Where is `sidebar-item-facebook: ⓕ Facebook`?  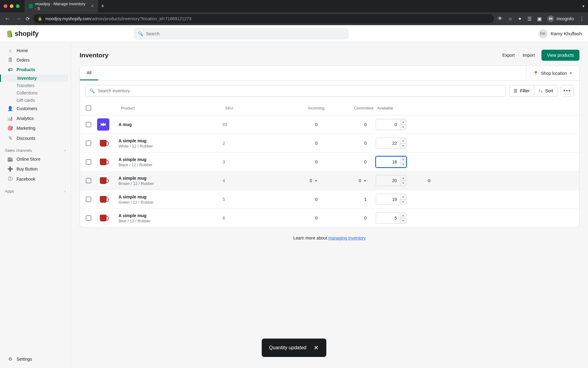 sidebar-item-facebook: ⓕ Facebook is located at coordinates (36, 179).